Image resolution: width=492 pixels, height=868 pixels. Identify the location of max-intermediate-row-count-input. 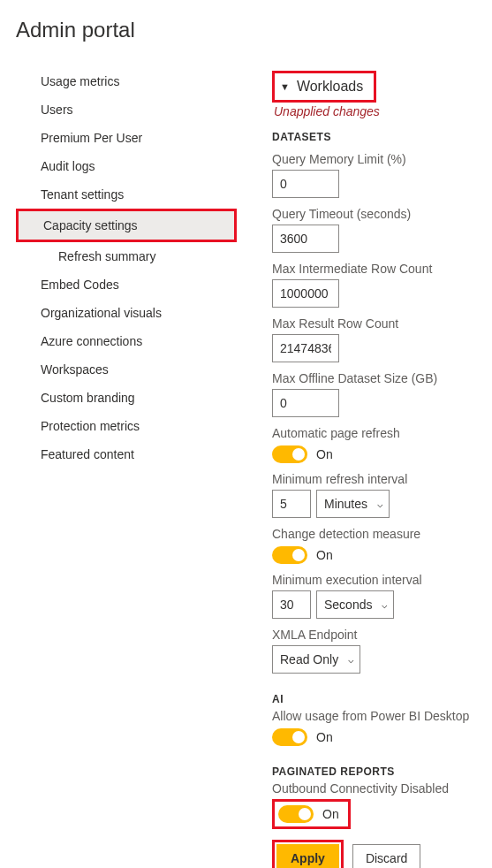
(306, 293).